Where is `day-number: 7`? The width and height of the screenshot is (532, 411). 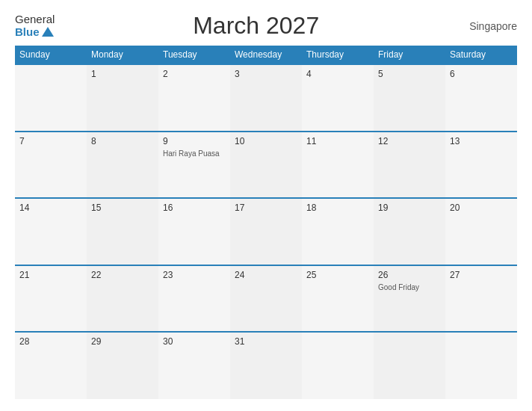
day-number: 7 is located at coordinates (51, 141).